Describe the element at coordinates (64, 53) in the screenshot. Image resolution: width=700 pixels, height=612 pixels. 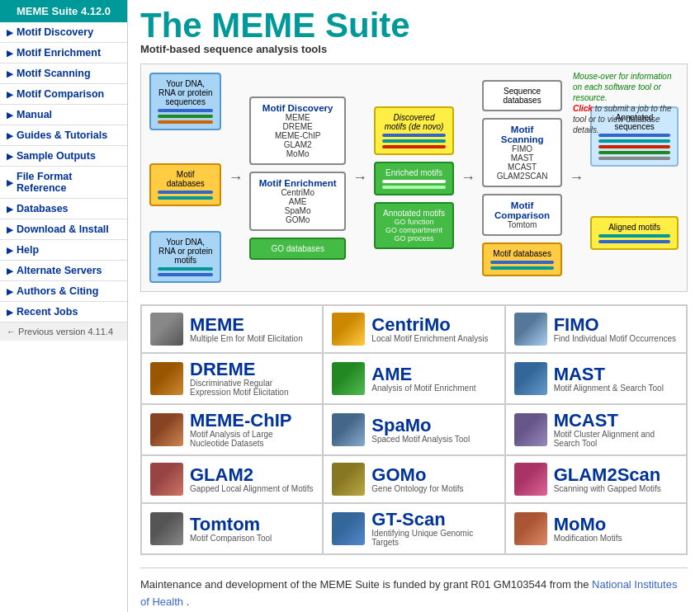
I see `sidebar-item-motif-enrichment: ▶ Motif Enrichment` at that location.